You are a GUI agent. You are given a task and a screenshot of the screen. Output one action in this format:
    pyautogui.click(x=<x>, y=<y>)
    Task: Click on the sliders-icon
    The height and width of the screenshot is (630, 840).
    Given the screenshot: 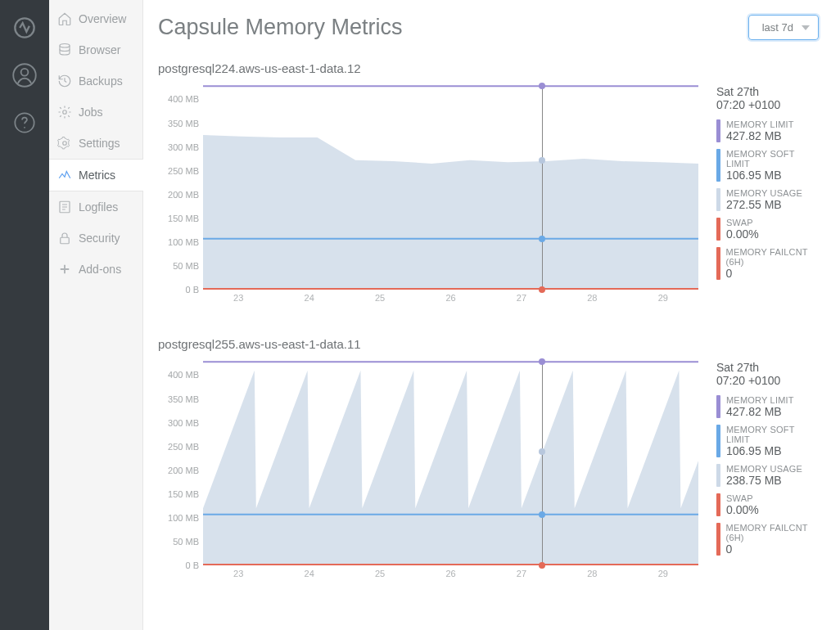 What is the action you would take?
    pyautogui.click(x=65, y=143)
    